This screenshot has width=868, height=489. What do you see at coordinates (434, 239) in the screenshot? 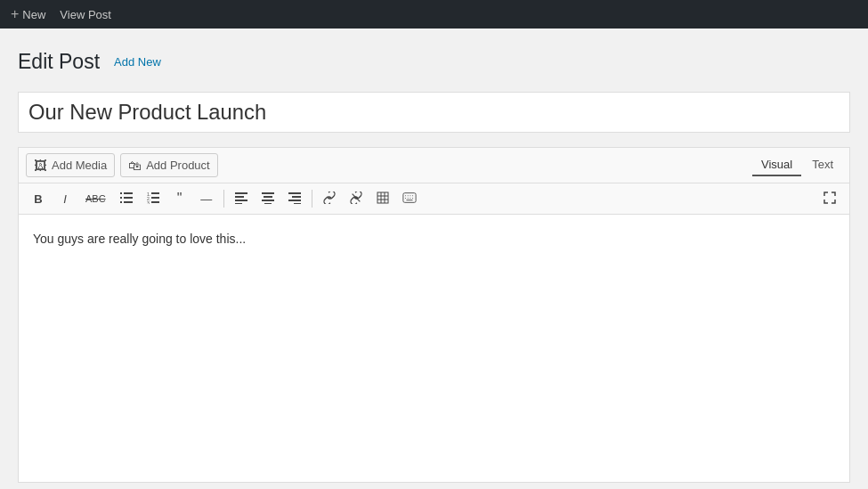
I see `editor-text: You guys are really going to love this..…` at bounding box center [434, 239].